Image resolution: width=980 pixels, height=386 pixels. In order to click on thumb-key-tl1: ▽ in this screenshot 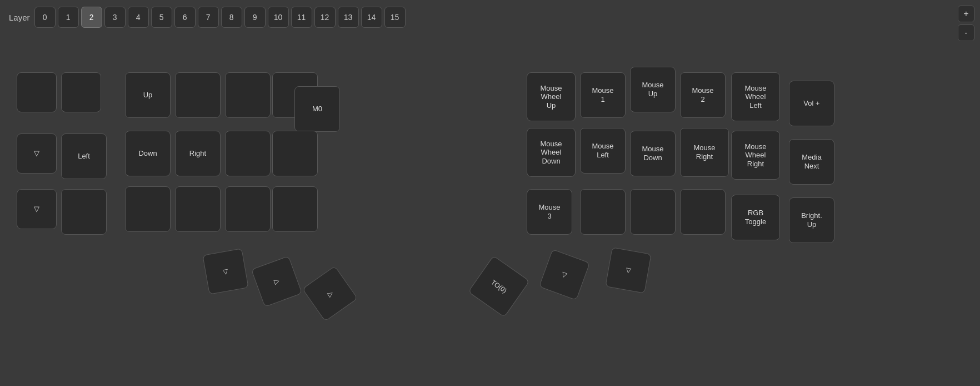, I will do `click(226, 271)`.